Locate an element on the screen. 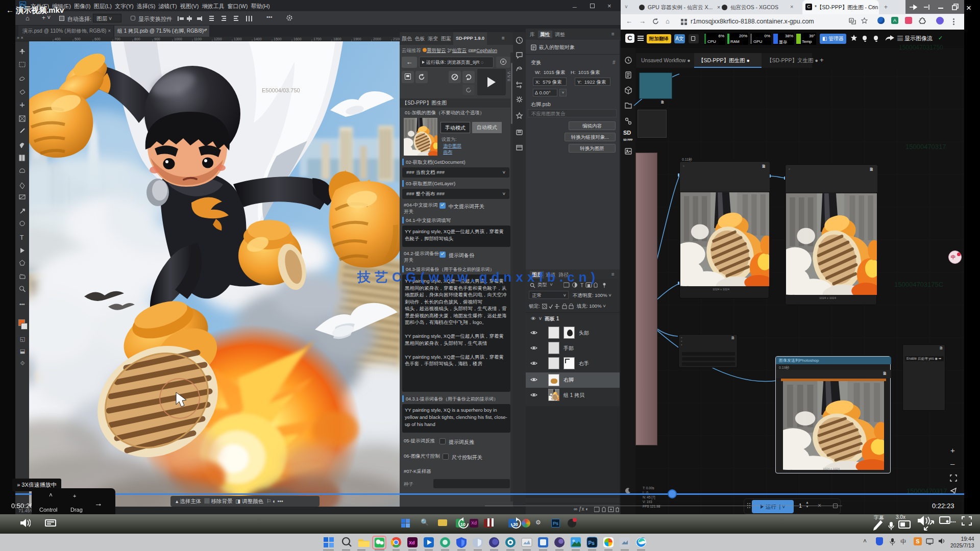  svg-text: 1900 is located at coordinates (357, 39).